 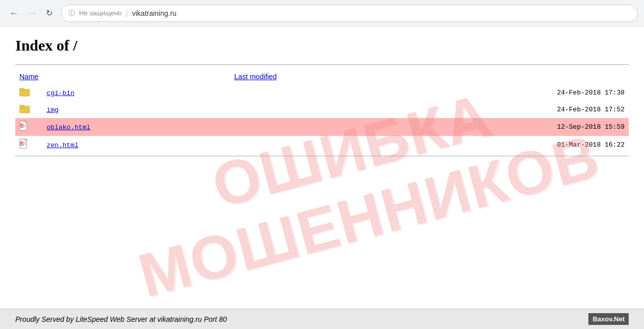 I want to click on table-row: cgi-bin24-Feb-2018 17:38, so click(x=322, y=93).